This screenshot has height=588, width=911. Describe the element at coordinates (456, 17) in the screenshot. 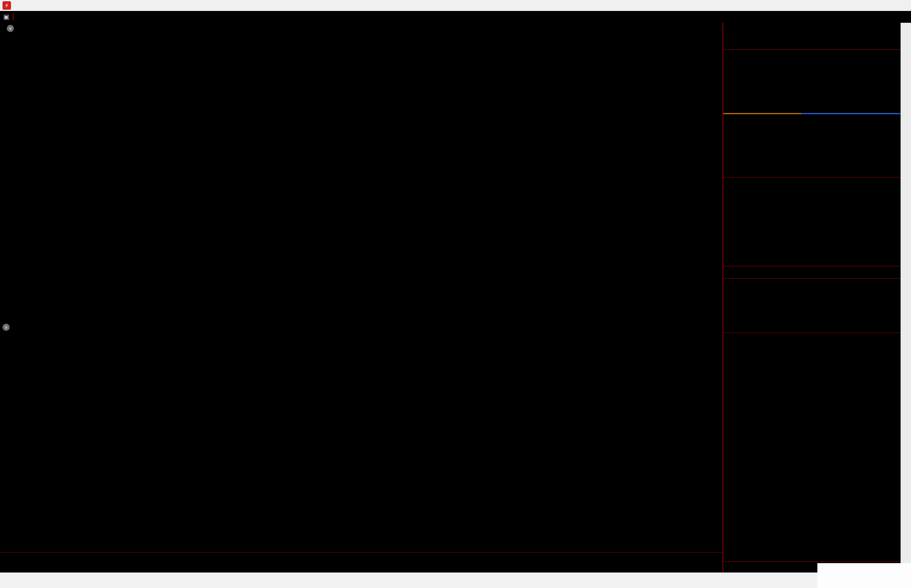

I see `period-toolbar: ▣` at that location.